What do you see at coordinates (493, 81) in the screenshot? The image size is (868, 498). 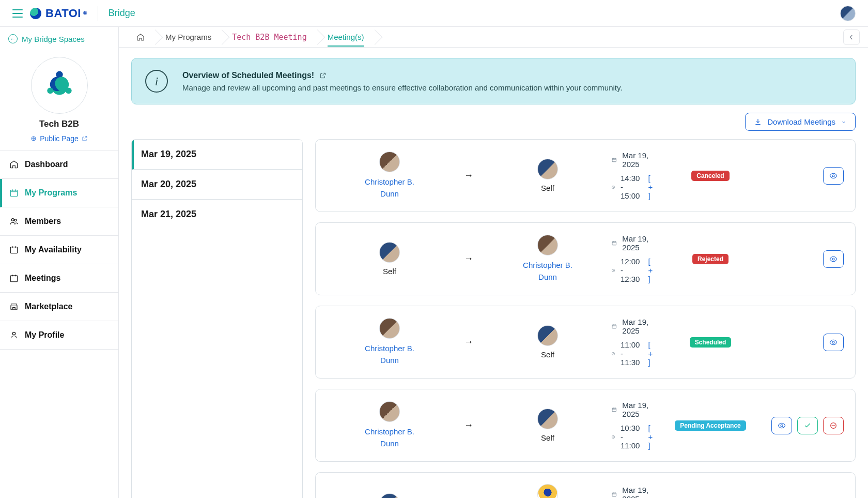 I see `info-banner: i Overview of Scheduled Meetings! Manage…` at bounding box center [493, 81].